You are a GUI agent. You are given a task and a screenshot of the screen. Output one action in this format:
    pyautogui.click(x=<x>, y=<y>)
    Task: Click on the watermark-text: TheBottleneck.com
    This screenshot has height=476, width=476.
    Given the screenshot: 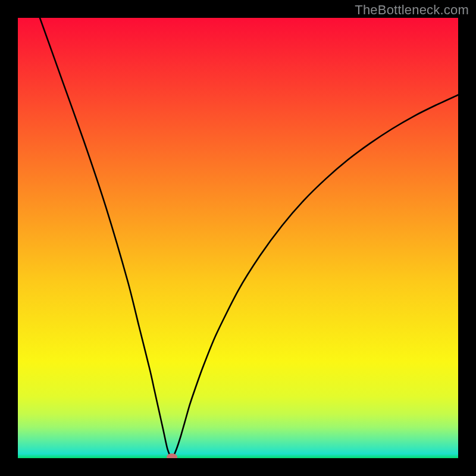 What is the action you would take?
    pyautogui.click(x=412, y=10)
    